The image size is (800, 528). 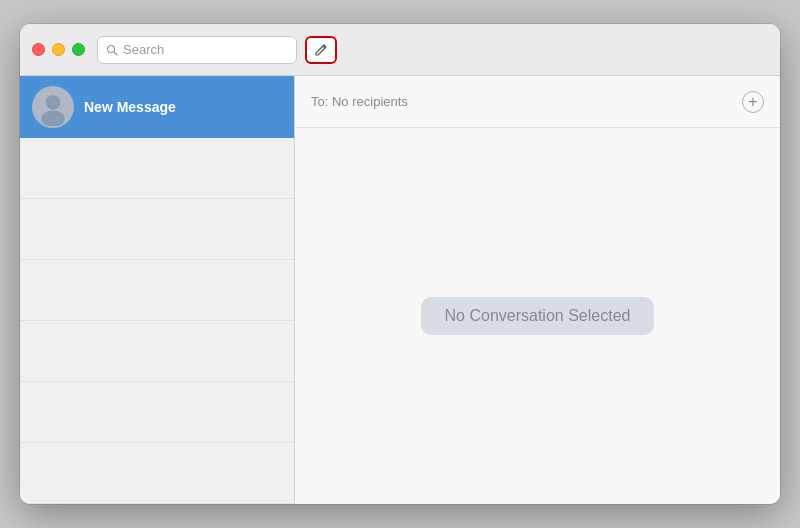 I want to click on no-conversation-badge: No Conversation Selected, so click(x=538, y=316).